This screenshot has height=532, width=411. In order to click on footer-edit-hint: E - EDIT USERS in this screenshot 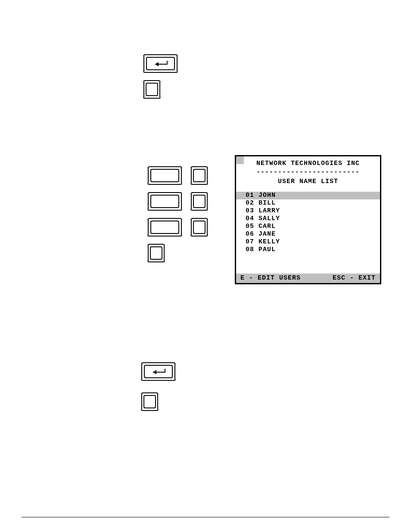, I will do `click(271, 278)`.